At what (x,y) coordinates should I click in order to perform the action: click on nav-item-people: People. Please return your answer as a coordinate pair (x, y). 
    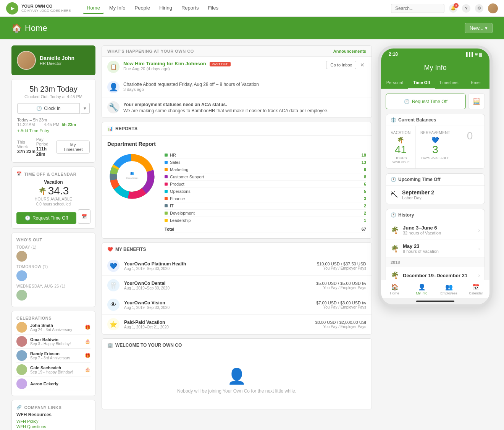
    Looking at the image, I should click on (142, 8).